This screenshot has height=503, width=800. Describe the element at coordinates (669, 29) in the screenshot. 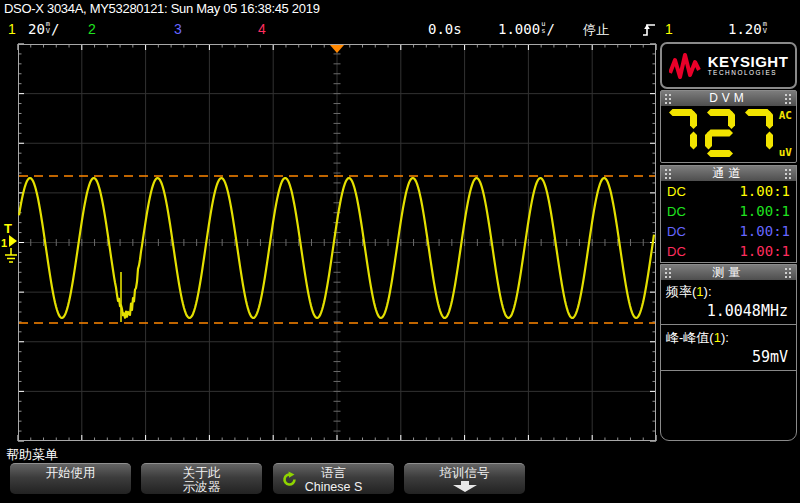

I see `trigger-source: 1` at that location.